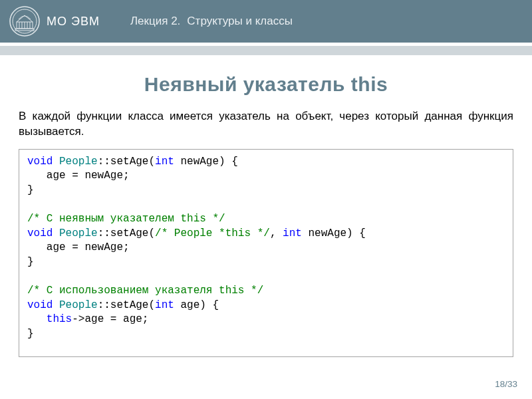  Describe the element at coordinates (266, 124) in the screenshot. I see `slide-intro: В каждой функции класса имеется указател…` at that location.